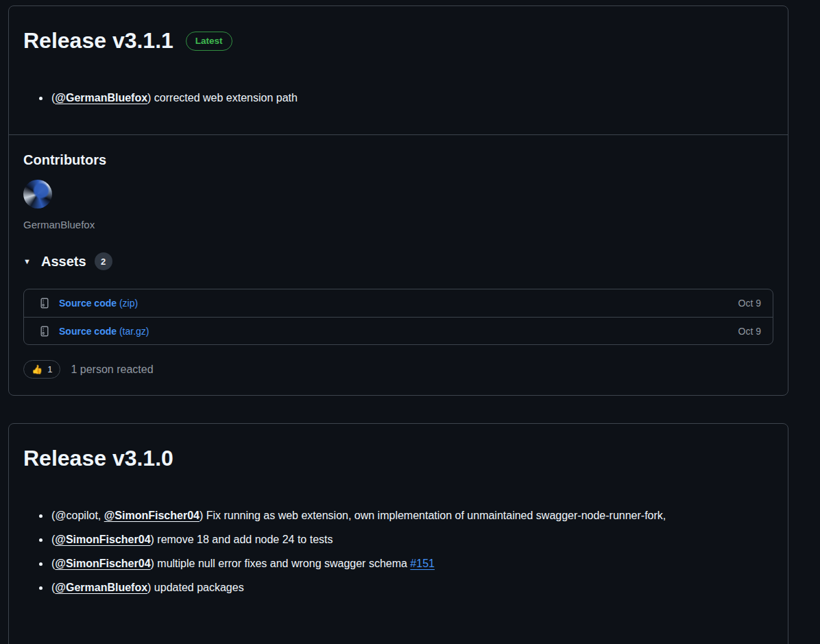 This screenshot has height=644, width=820. What do you see at coordinates (398, 225) in the screenshot?
I see `contributor-name: GermanBluefox` at bounding box center [398, 225].